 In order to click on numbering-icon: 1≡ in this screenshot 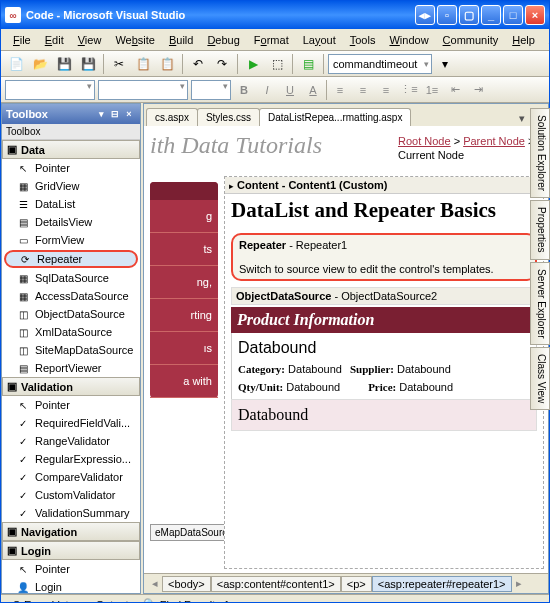, I will do `click(432, 90)`.